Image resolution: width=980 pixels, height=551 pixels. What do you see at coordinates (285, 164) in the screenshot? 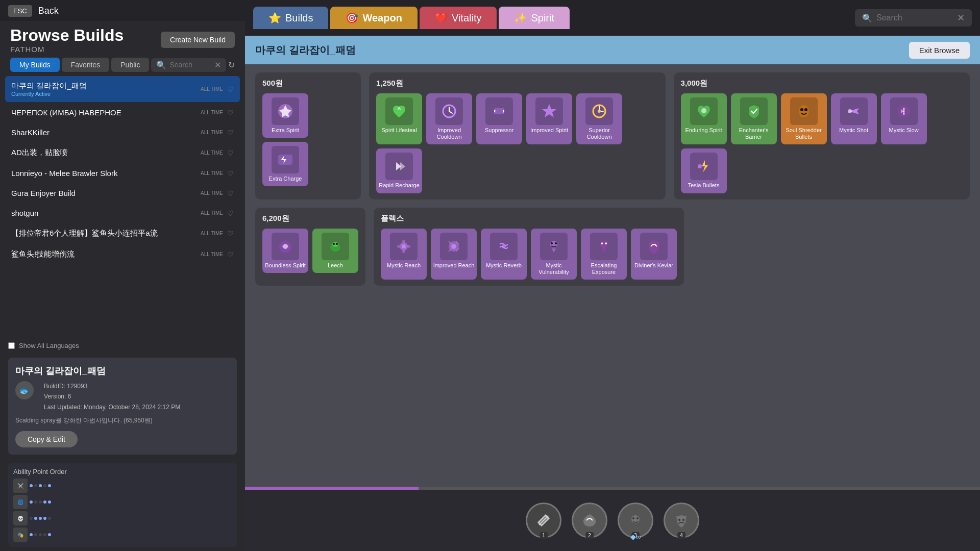
I see `item-extra-charge: Extra Charge` at bounding box center [285, 164].